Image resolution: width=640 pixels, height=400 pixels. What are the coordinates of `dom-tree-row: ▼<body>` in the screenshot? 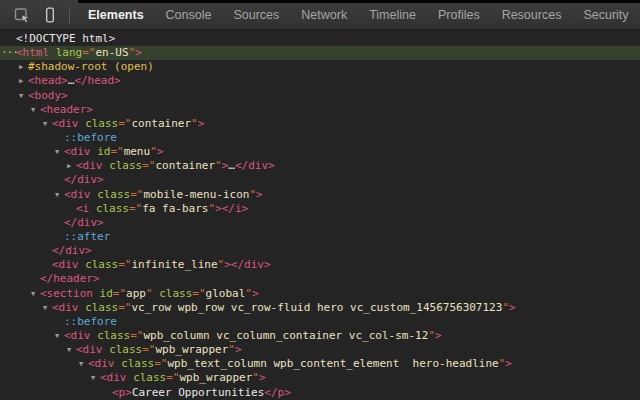 It's located at (320, 96).